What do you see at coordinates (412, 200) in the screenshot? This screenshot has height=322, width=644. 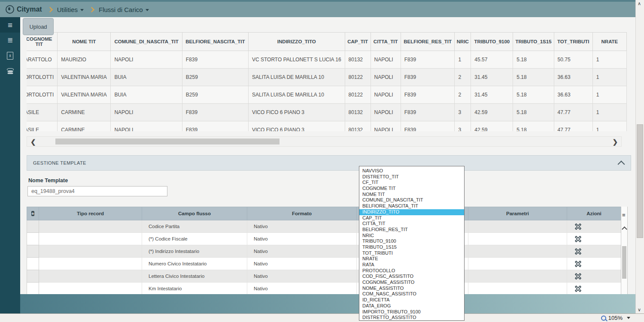 I see `dropdown-option: COMUNE_DI_NASCITA_TIT` at bounding box center [412, 200].